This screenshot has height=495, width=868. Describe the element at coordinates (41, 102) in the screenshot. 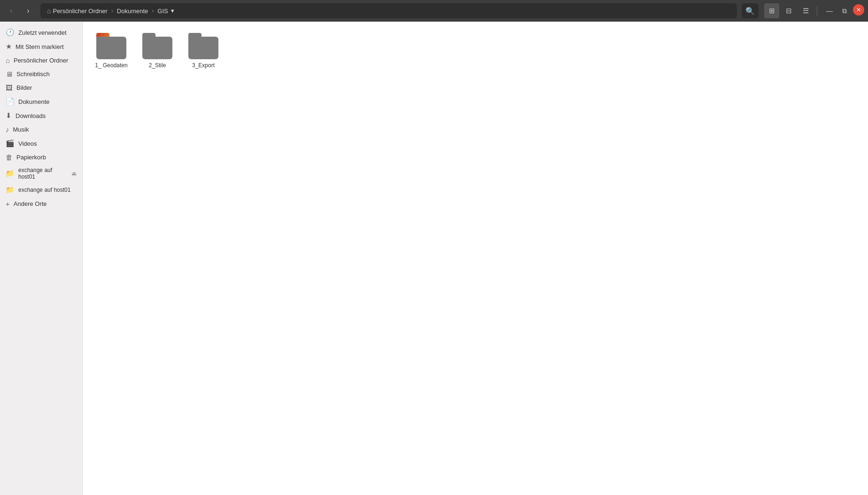

I see `sidebar-item-dokumente: 📄 Dokumente` at that location.